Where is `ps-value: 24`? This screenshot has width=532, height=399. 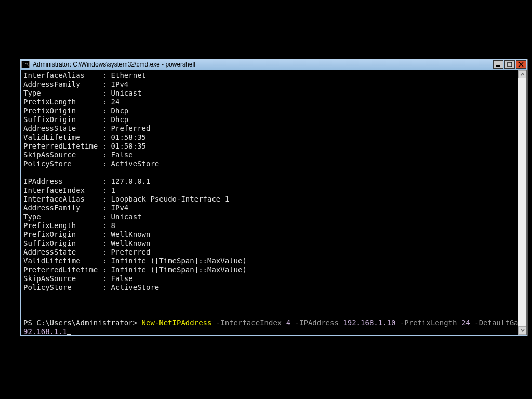 ps-value: 24 is located at coordinates (466, 323).